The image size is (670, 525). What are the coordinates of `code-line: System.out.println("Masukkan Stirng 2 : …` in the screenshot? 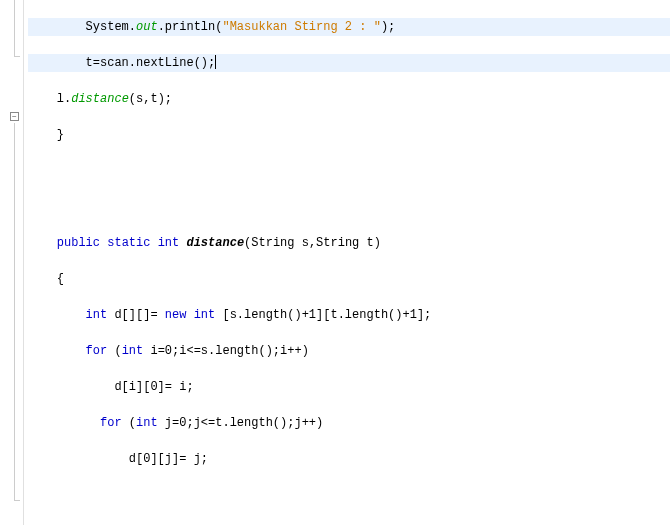 It's located at (349, 27).